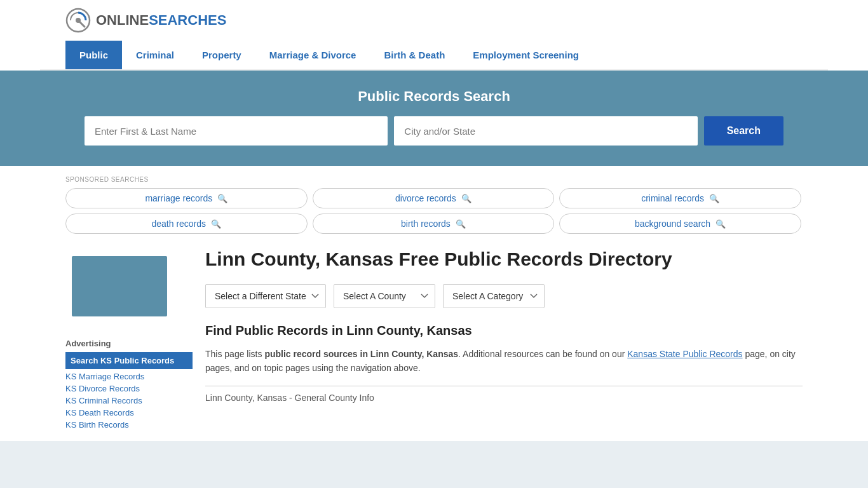 This screenshot has width=868, height=488. Describe the element at coordinates (94, 55) in the screenshot. I see `nav-public: Public` at that location.